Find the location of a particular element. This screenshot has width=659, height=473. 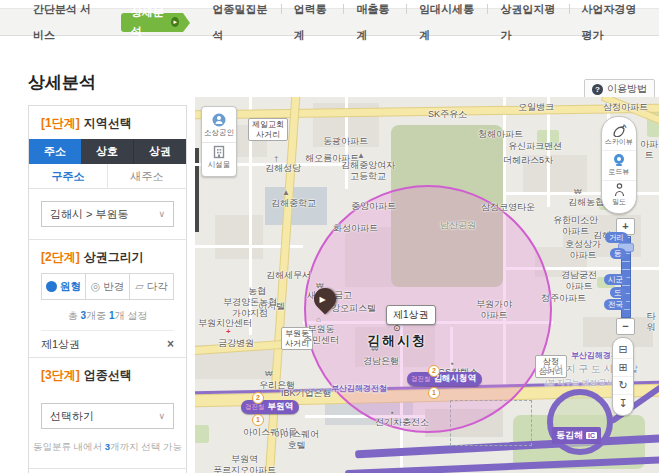

zoom-level-3: 도 is located at coordinates (618, 292).